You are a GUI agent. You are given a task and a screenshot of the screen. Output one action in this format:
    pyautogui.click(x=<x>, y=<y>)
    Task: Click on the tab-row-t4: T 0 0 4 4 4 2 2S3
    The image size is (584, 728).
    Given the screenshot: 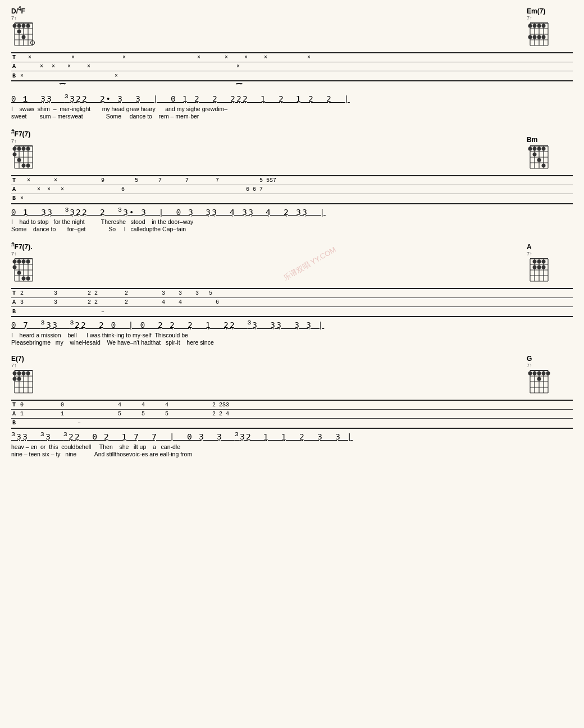 What is the action you would take?
    pyautogui.click(x=292, y=405)
    